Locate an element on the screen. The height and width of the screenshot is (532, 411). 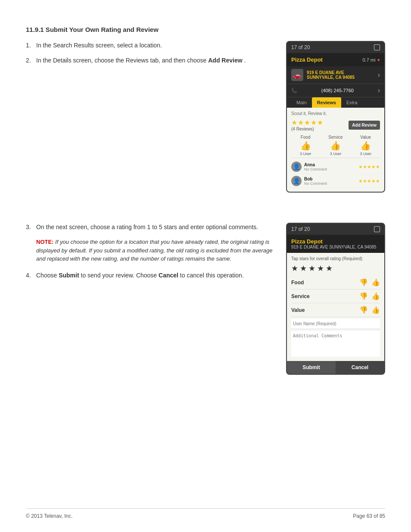
step-4: 4. Choose Submit to send your review. Ch… is located at coordinates (152, 276).